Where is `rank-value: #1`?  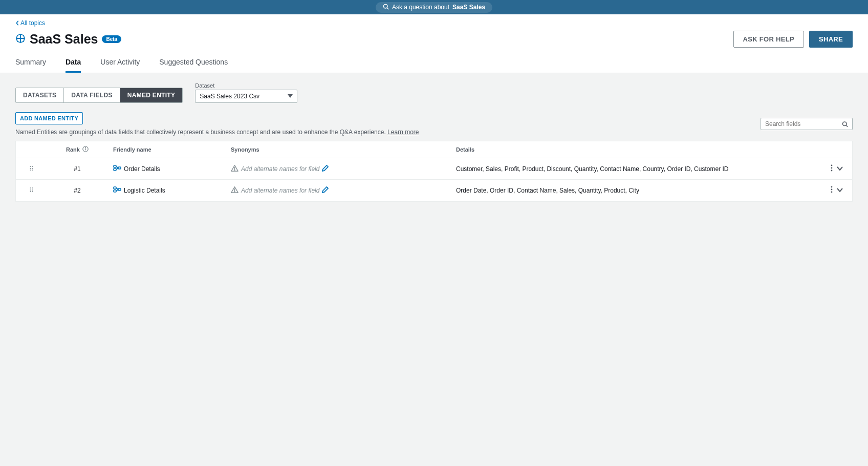
rank-value: #1 is located at coordinates (77, 169).